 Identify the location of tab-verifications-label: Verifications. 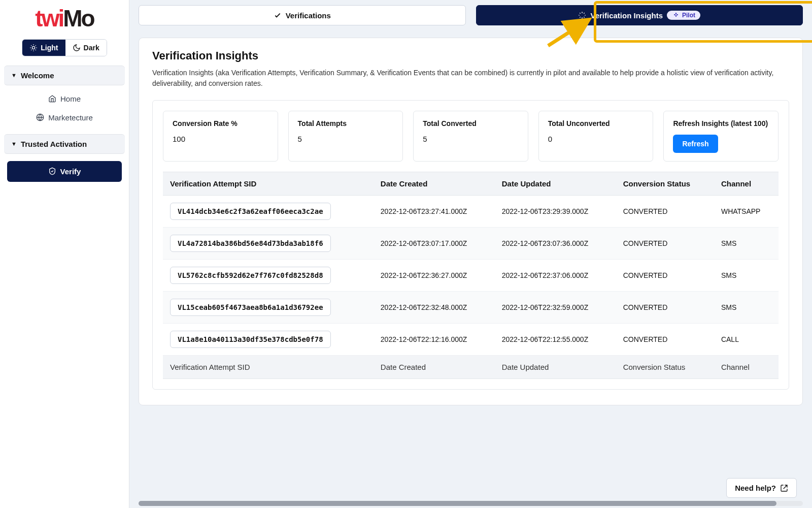
(309, 15).